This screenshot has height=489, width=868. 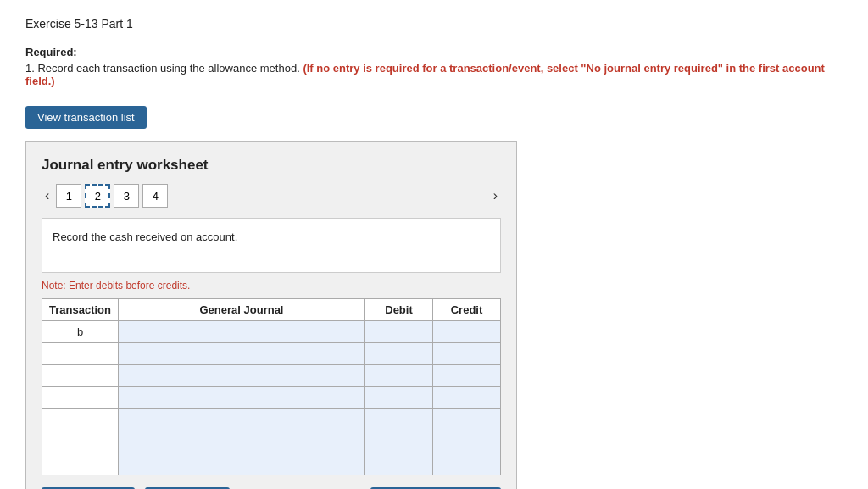 I want to click on view-transaction-button: View transaction list, so click(x=86, y=117).